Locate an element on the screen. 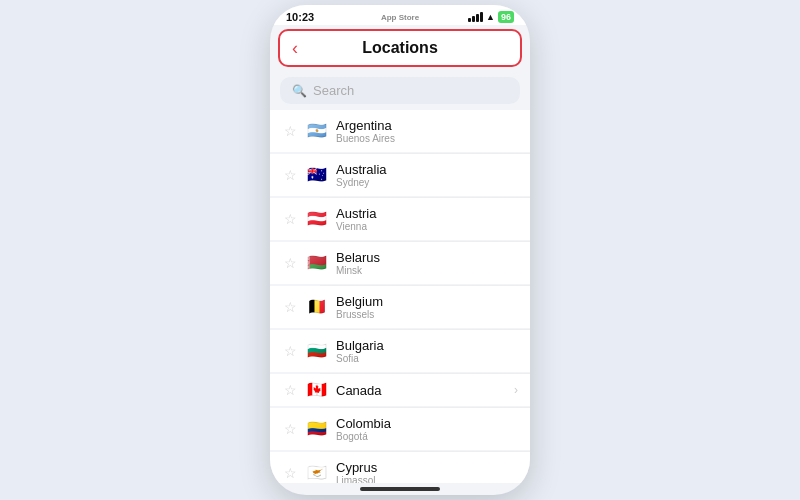  back-button: ‹ is located at coordinates (295, 48).